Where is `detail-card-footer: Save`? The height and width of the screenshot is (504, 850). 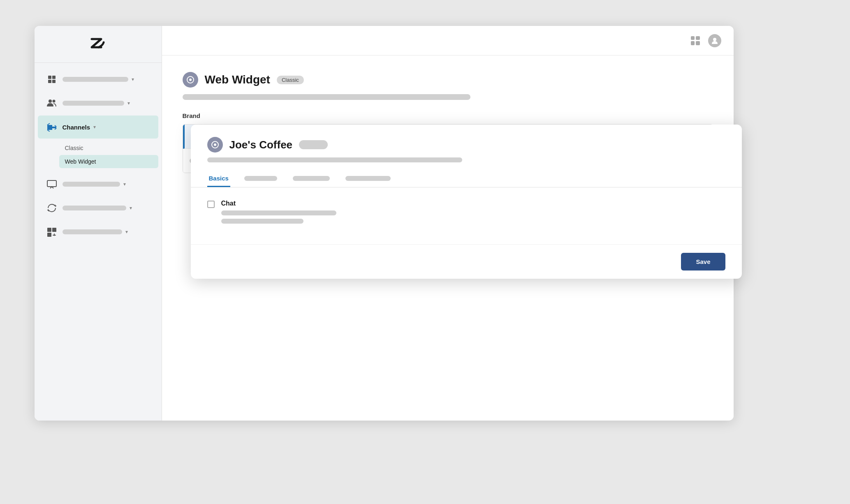 detail-card-footer: Save is located at coordinates (466, 261).